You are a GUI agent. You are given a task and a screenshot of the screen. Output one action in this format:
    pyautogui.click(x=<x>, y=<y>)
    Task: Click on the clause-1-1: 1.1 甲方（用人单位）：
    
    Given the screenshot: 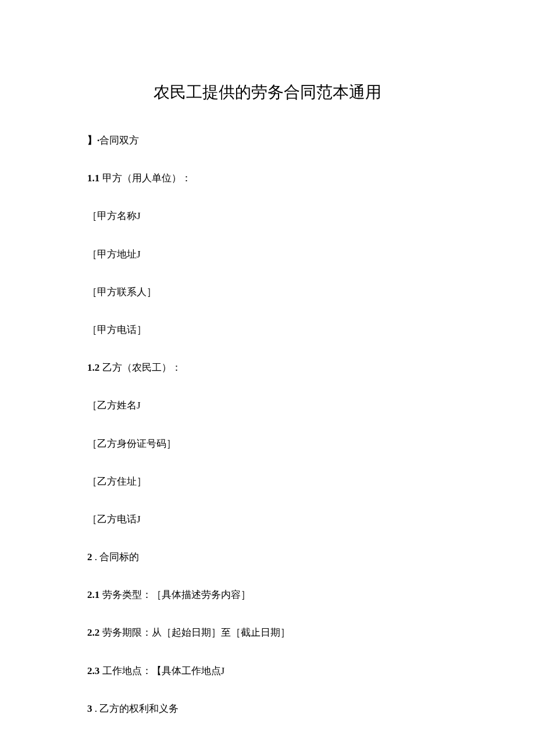 What is the action you would take?
    pyautogui.click(x=268, y=178)
    